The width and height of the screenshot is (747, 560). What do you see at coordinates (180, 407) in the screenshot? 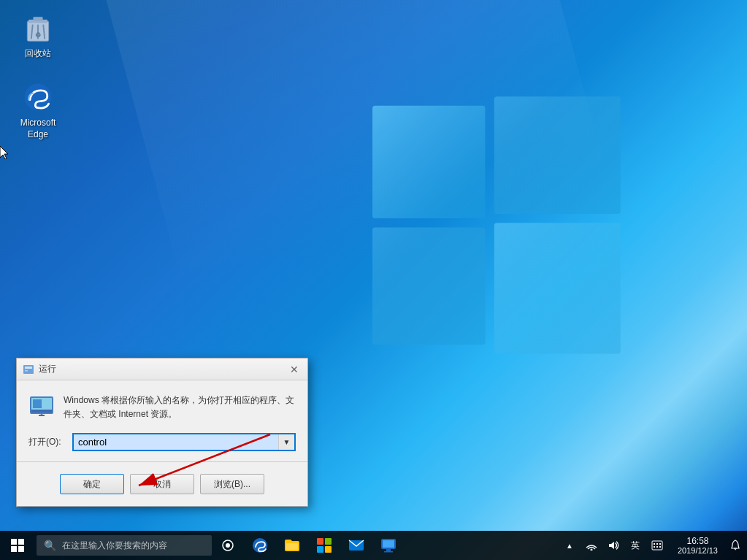
I see `dialog-info-text: Windows 将根据你所输入的名称，为你打开相应的程序、文件夹、文档或 Int…` at bounding box center [180, 407].